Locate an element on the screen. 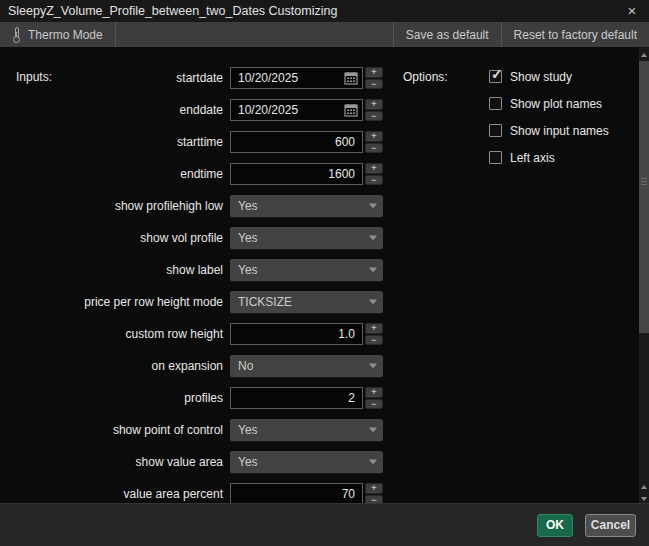  number-field: 600 is located at coordinates (296, 142).